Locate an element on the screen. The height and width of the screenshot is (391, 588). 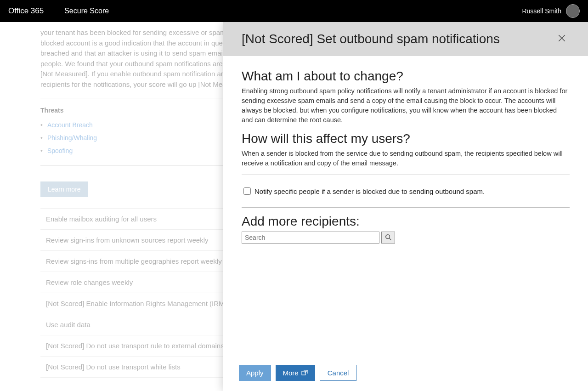
close-icon is located at coordinates (562, 39).